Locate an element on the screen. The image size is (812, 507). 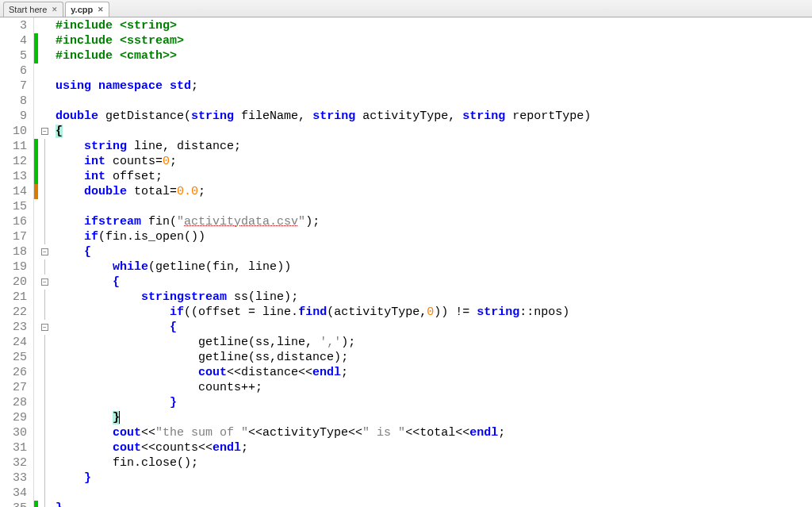
code-line: int counts=0; is located at coordinates (434, 162).